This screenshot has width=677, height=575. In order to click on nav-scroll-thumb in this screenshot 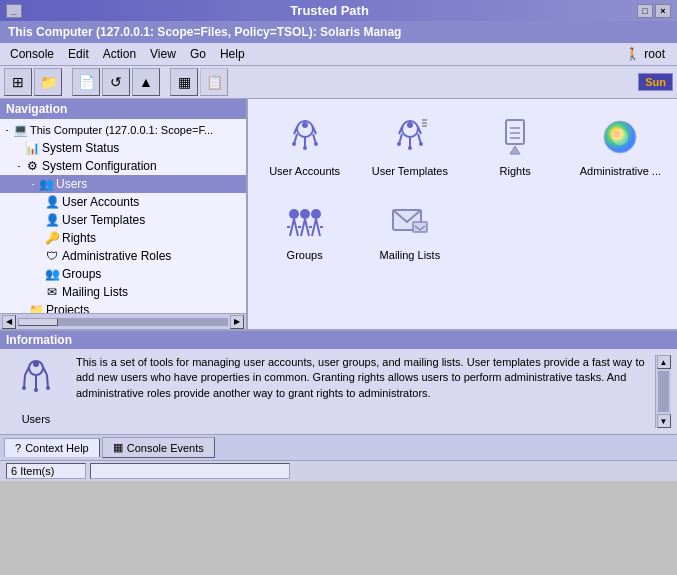, I will do `click(38, 322)`.